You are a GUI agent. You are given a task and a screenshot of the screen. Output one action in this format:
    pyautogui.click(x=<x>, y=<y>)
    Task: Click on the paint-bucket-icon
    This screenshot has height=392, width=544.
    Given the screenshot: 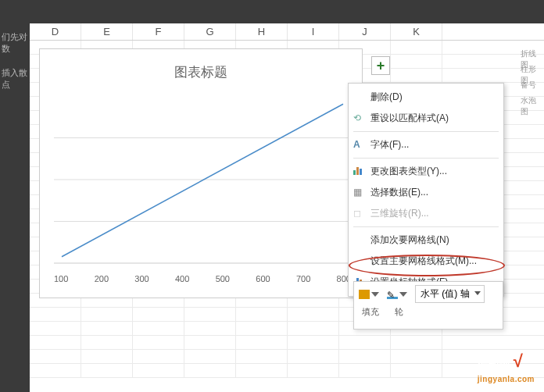 What is the action you would take?
    pyautogui.click(x=364, y=294)
    